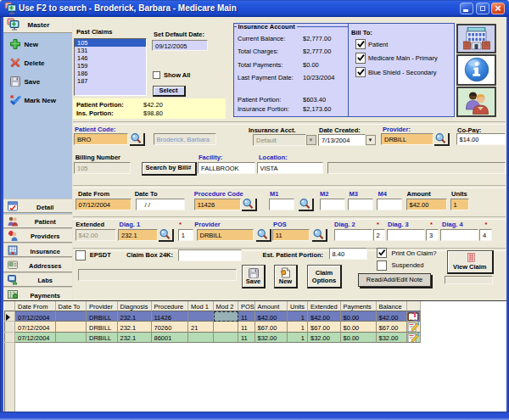 This screenshot has width=509, height=420. Describe the element at coordinates (226, 235) in the screenshot. I see `provider-line-field: DRBILL` at that location.